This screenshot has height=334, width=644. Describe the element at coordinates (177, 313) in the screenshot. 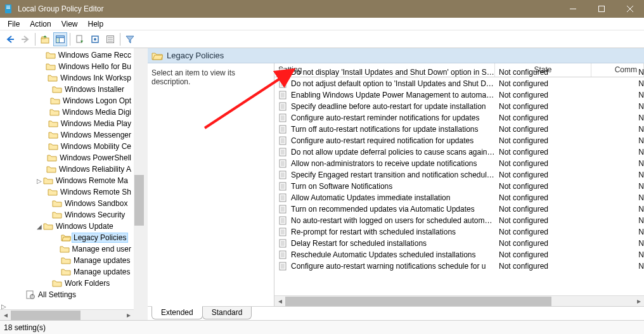

I see `tab-extended: Extended` at that location.